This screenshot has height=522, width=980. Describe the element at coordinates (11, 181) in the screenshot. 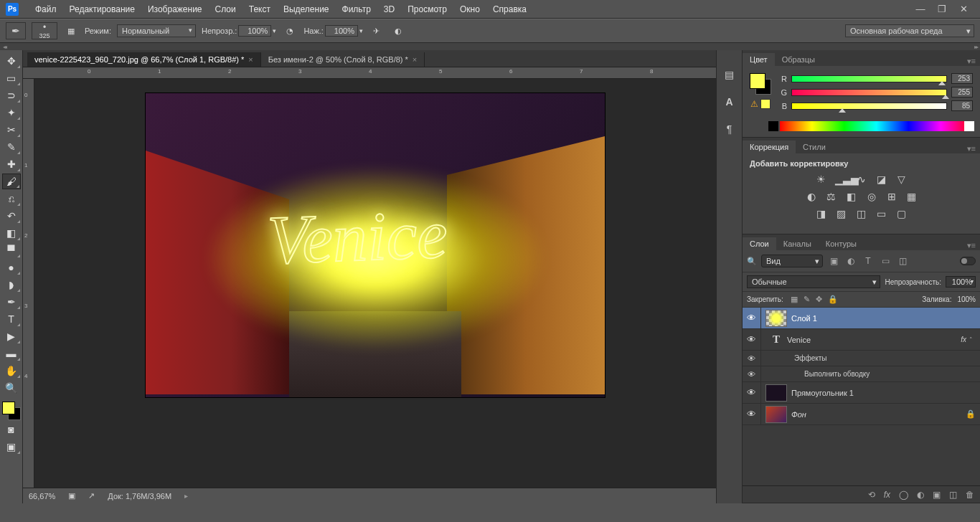

I see `brush-tool: 🖌` at that location.